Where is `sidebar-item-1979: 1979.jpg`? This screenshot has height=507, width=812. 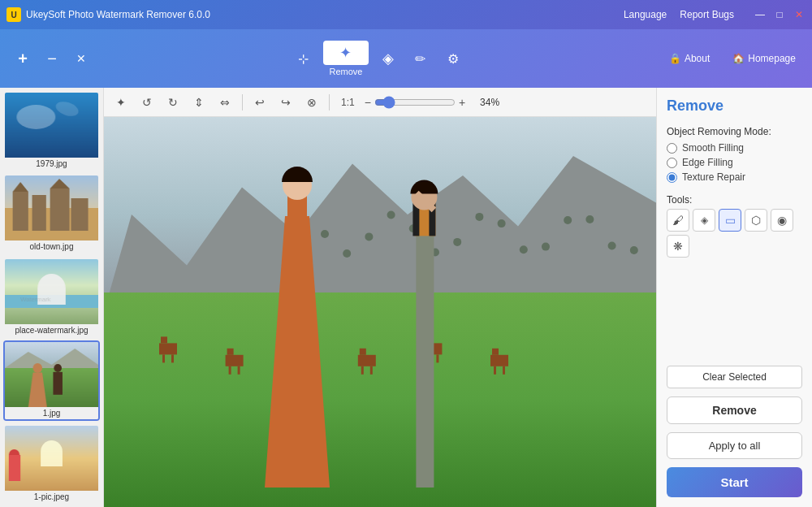 sidebar-item-1979: 1979.jpg is located at coordinates (52, 131).